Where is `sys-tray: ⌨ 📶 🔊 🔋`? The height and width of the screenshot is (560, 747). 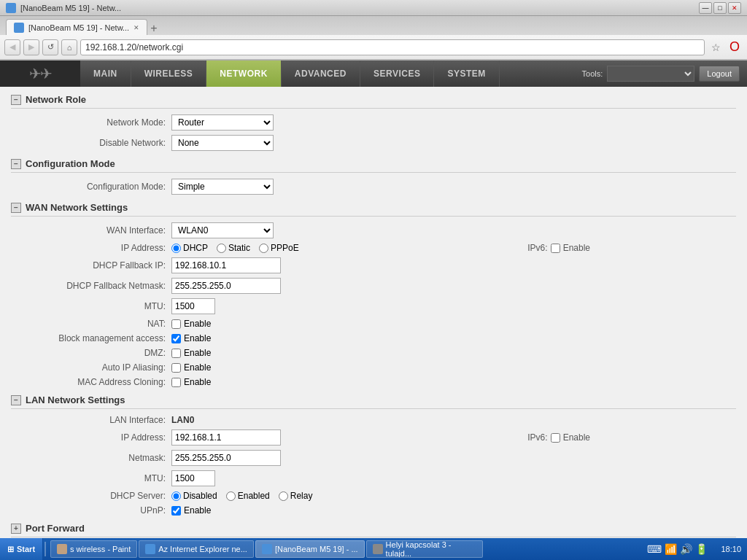 sys-tray: ⌨ 📶 🔊 🔋 is located at coordinates (677, 549).